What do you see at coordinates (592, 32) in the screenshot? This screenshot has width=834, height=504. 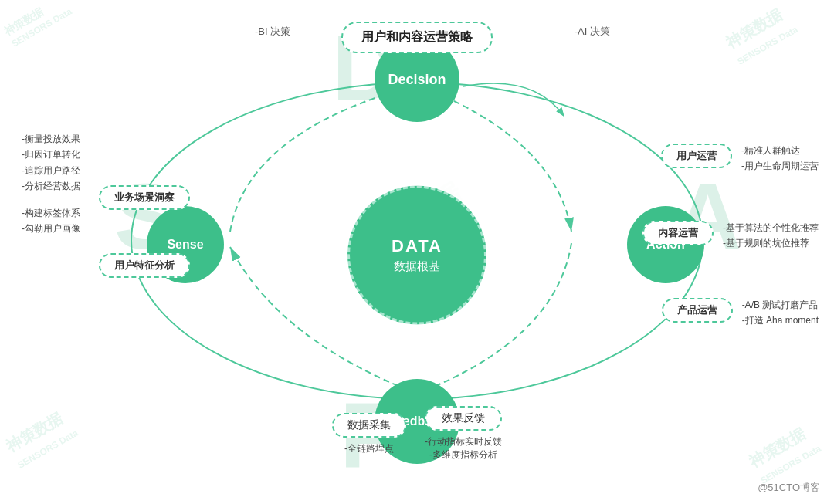 I see `ai-label: -AI 决策` at bounding box center [592, 32].